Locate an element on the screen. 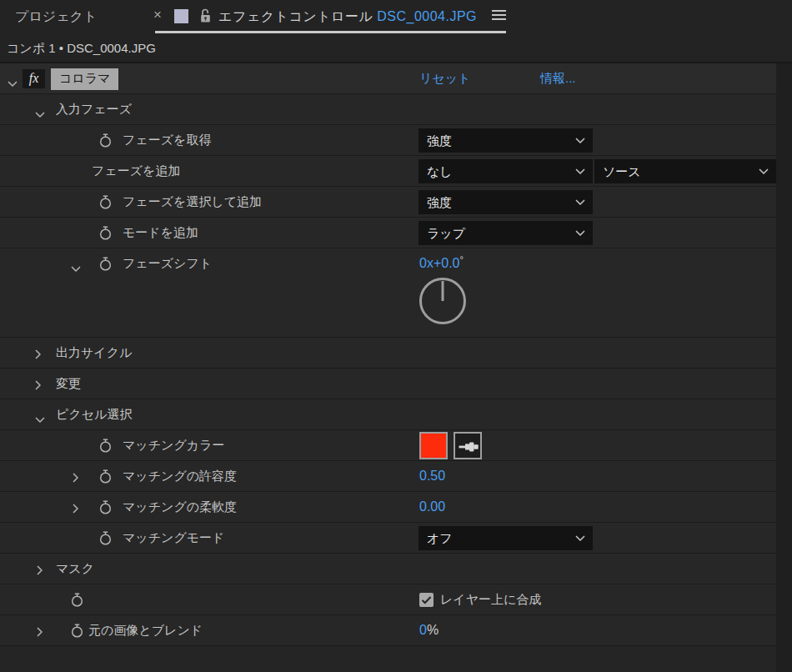 The width and height of the screenshot is (792, 672). property-row-composite-over-layer: レイヤー上に合成 is located at coordinates (388, 600).